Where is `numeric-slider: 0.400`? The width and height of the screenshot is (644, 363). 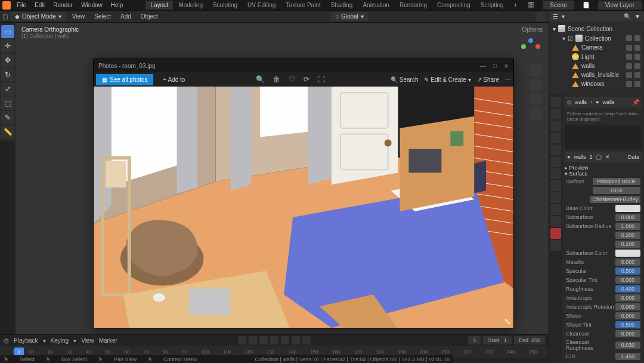 numeric-slider: 0.400 is located at coordinates (628, 289).